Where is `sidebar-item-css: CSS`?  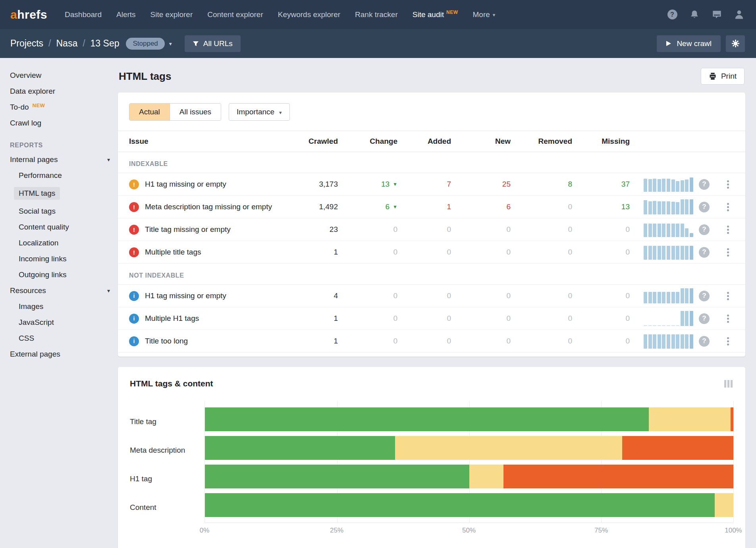
sidebar-item-css: CSS is located at coordinates (60, 338).